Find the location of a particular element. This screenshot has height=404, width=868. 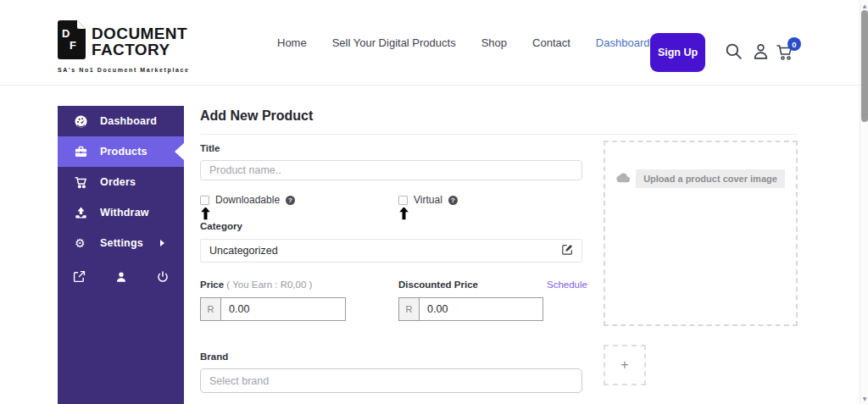

logo-line2: FACTORY is located at coordinates (139, 49).